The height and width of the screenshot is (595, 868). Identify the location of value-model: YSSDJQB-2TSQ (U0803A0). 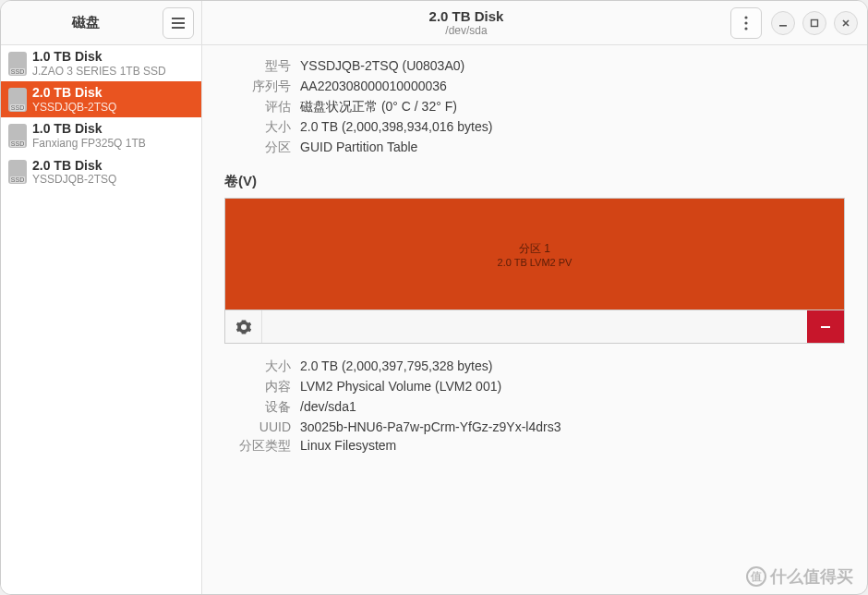
(573, 67).